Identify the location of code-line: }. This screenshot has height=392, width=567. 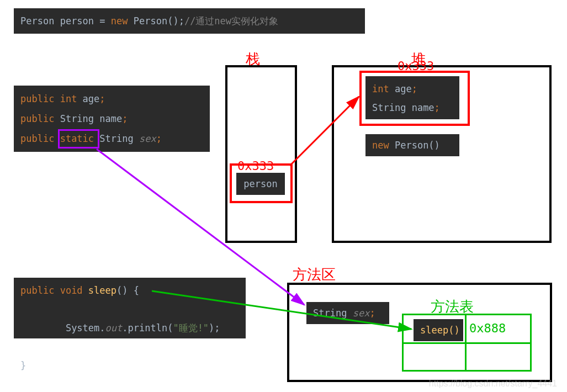
(130, 365).